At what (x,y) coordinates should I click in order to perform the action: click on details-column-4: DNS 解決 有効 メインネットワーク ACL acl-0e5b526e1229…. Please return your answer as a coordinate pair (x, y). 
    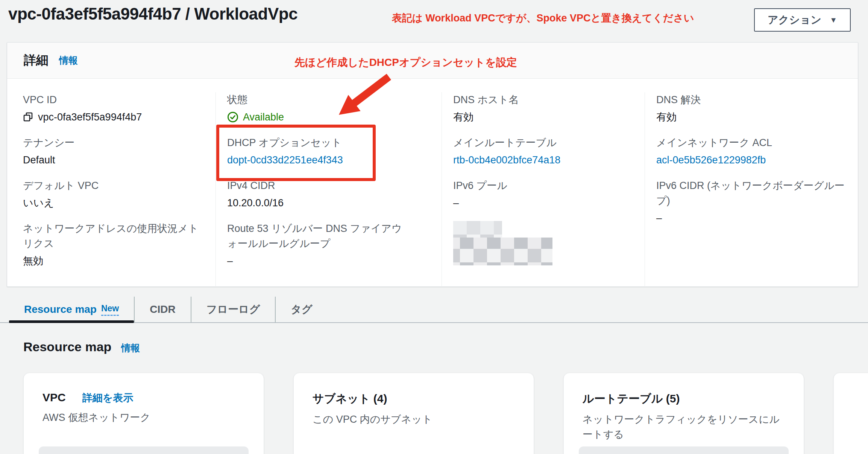
    Looking at the image, I should click on (751, 190).